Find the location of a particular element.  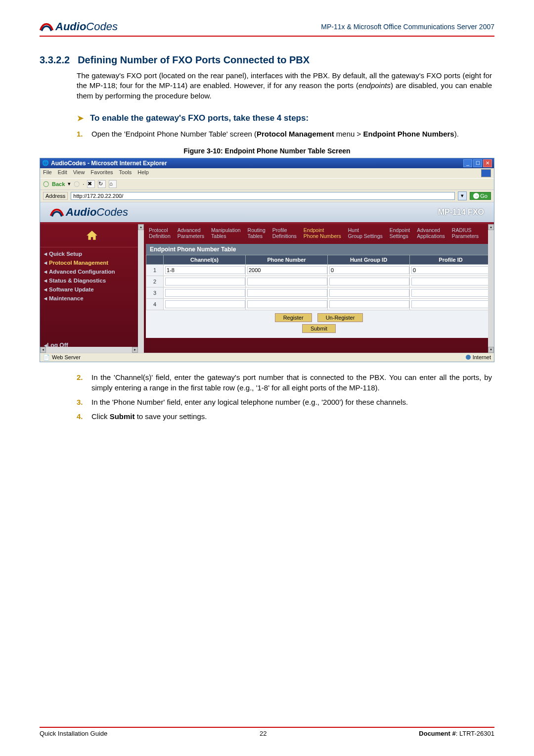

tab-item: EndpointPhone Numbers is located at coordinates (322, 233).